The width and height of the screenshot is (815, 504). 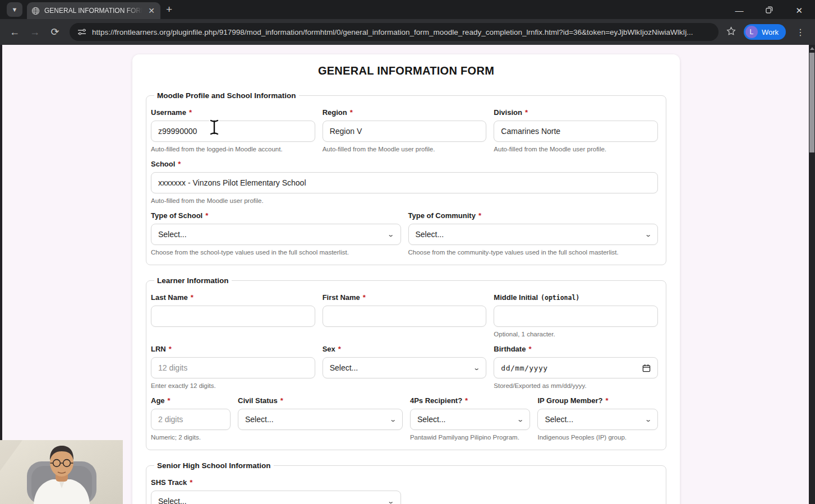 What do you see at coordinates (320, 419) in the screenshot?
I see `civil-status-select: Select... ⌄` at bounding box center [320, 419].